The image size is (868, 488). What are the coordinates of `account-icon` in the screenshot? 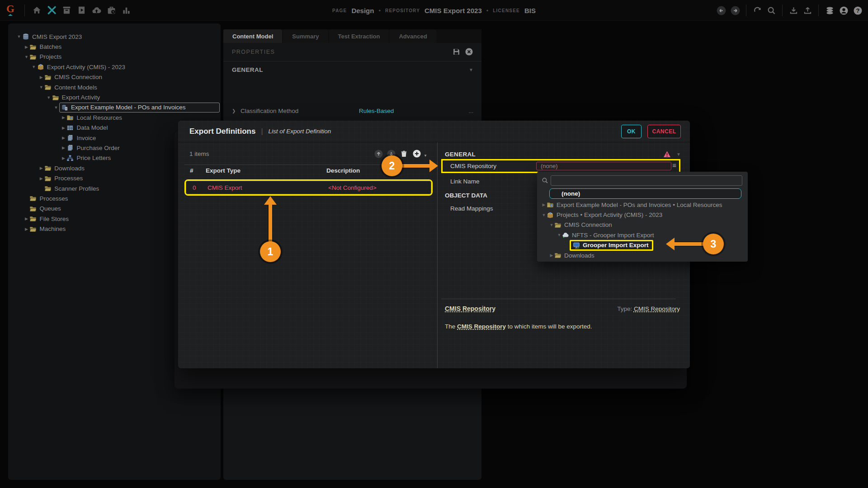 It's located at (844, 10).